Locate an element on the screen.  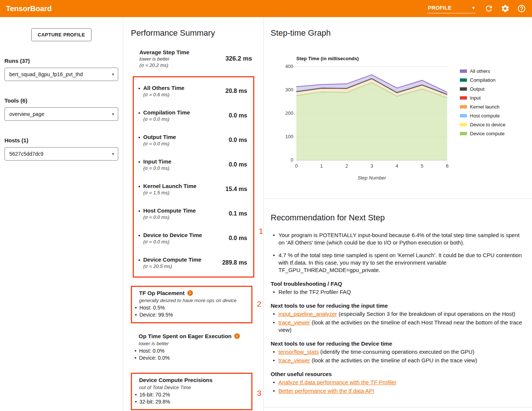
tools-select: overview_page ▾ is located at coordinates (61, 114).